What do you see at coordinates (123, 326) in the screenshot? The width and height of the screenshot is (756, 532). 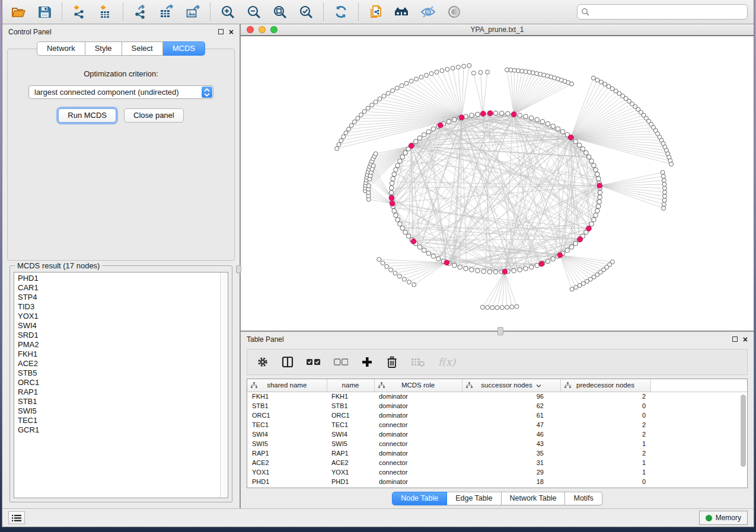 I see `mcds-result-item: SWI4` at bounding box center [123, 326].